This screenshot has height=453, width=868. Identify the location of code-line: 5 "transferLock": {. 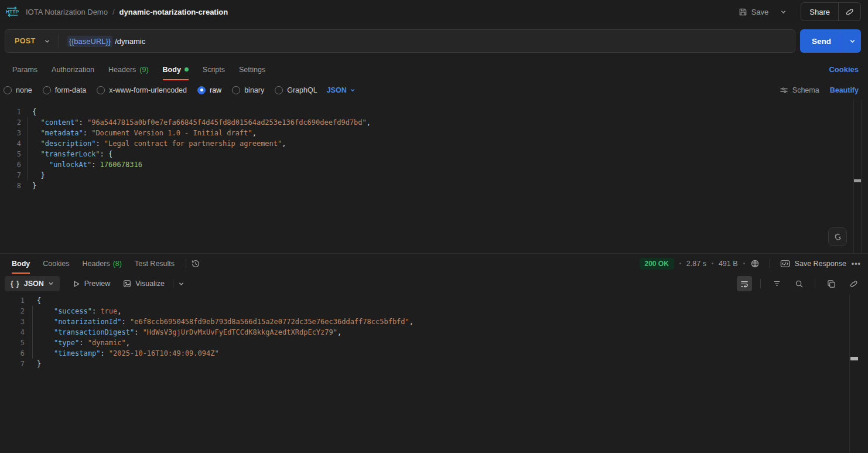
(434, 154).